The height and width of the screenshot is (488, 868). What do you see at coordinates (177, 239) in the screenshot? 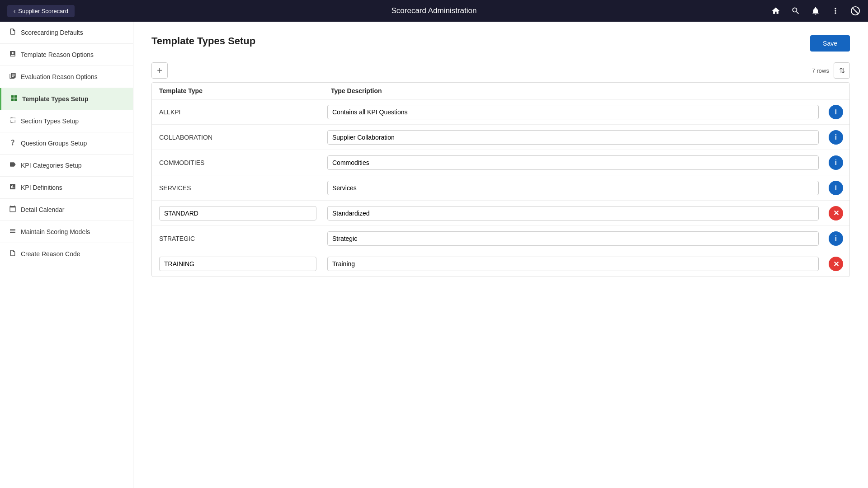
I see `type-label-strategic: STRATEGIC` at bounding box center [177, 239].